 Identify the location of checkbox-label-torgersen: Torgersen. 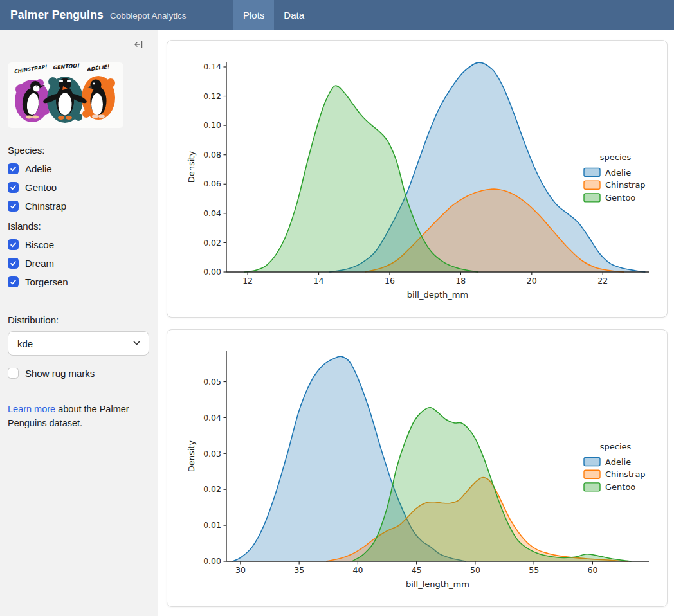
(46, 282).